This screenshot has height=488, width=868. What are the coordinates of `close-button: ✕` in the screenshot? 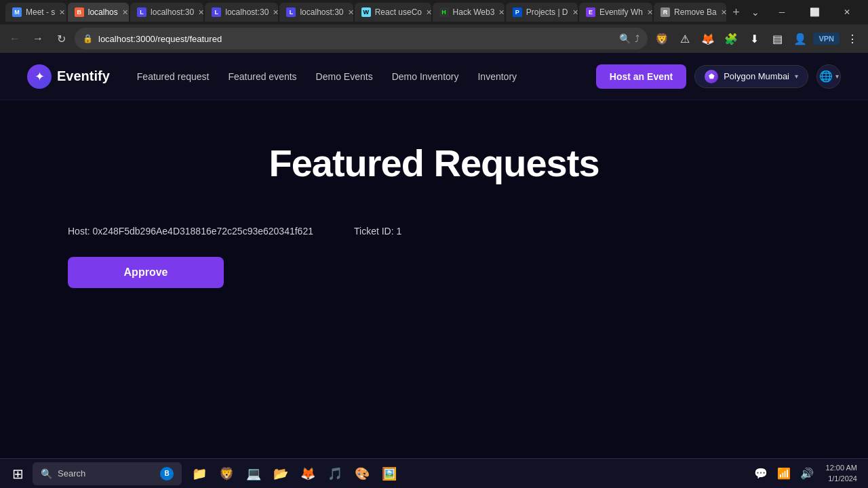 It's located at (847, 12).